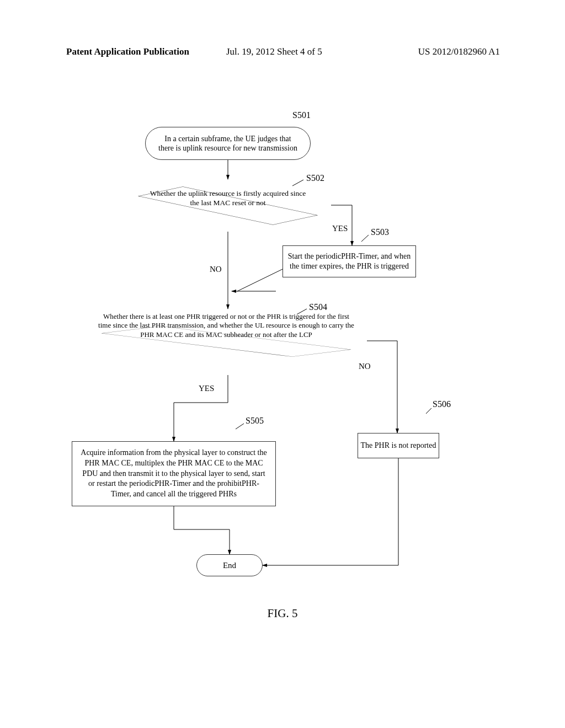 The image size is (565, 728). I want to click on label-yes-1: YES, so click(340, 228).